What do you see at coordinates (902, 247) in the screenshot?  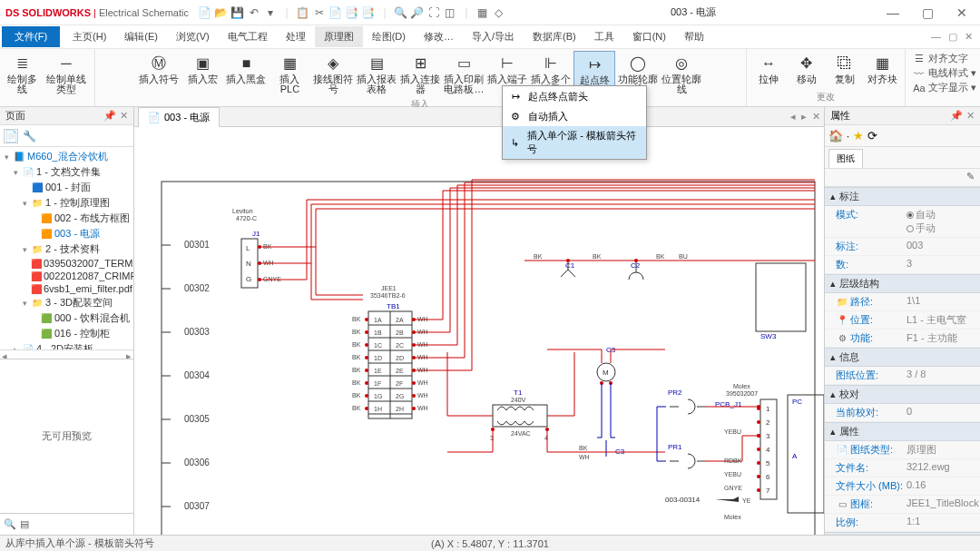 I see `prop-row-0-1: 标注:003` at bounding box center [902, 247].